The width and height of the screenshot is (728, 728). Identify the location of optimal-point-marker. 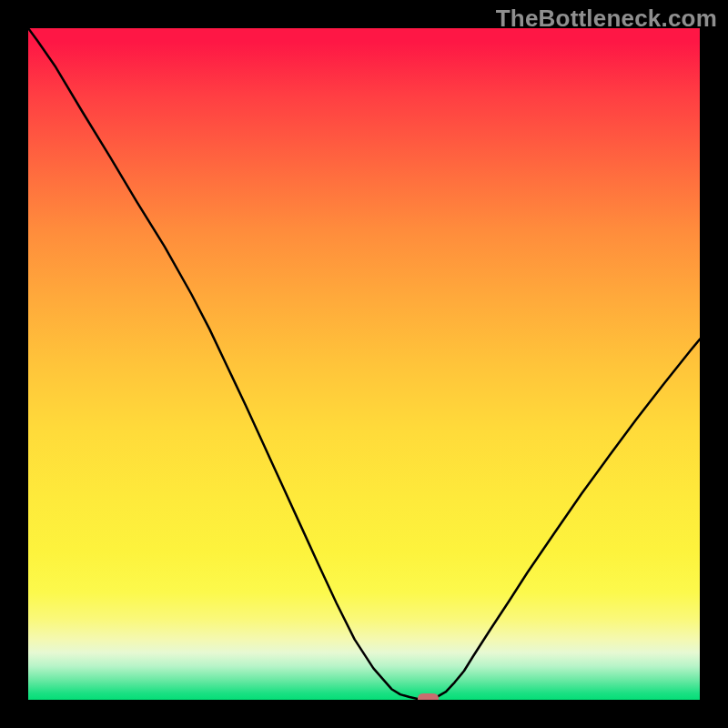
(428, 697).